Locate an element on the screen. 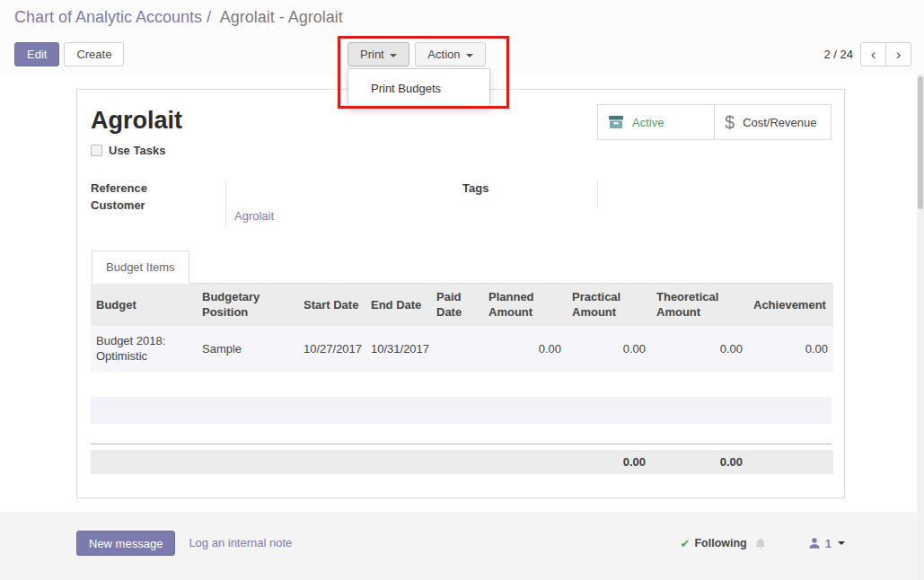 Image resolution: width=924 pixels, height=580 pixels. column-header-practical-amount: Practical Amount is located at coordinates (609, 305).